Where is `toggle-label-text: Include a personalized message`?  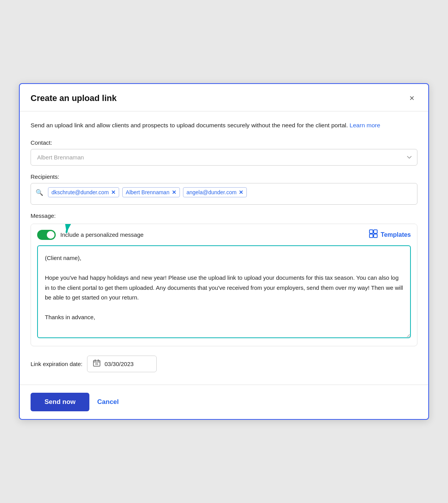
toggle-label-text: Include a personalized message is located at coordinates (102, 234).